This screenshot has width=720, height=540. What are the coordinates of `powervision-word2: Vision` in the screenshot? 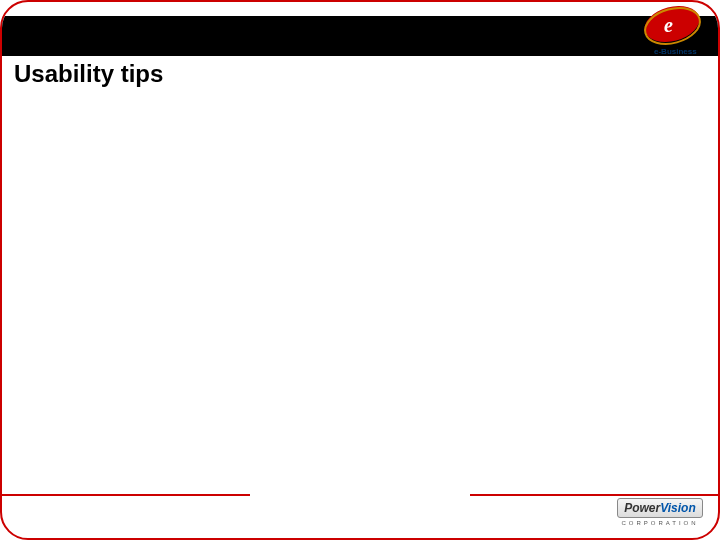 It's located at (678, 508).